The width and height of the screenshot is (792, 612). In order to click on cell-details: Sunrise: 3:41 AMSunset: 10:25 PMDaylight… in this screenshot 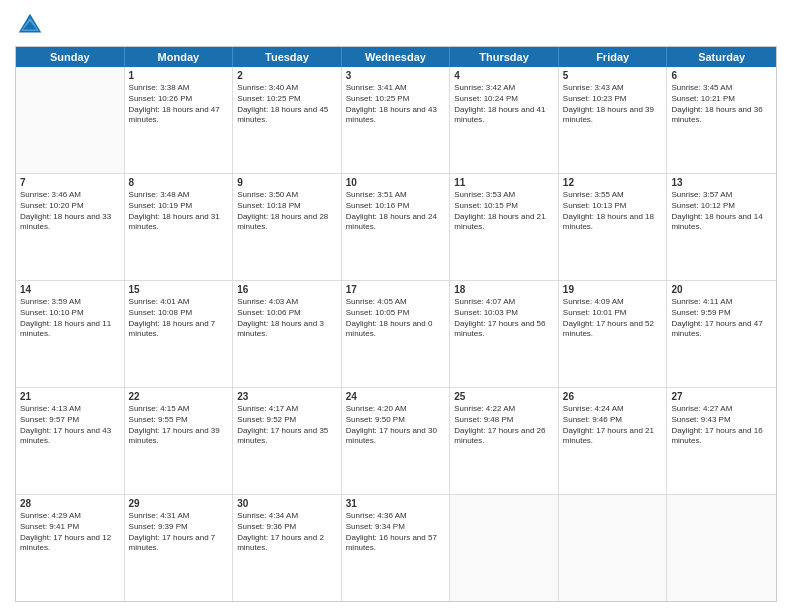, I will do `click(396, 104)`.